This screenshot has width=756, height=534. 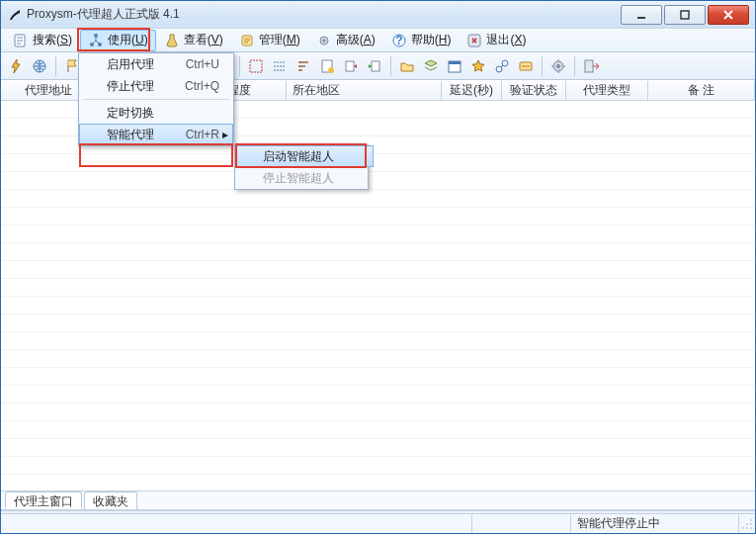 I want to click on tb-export, so click(x=351, y=66).